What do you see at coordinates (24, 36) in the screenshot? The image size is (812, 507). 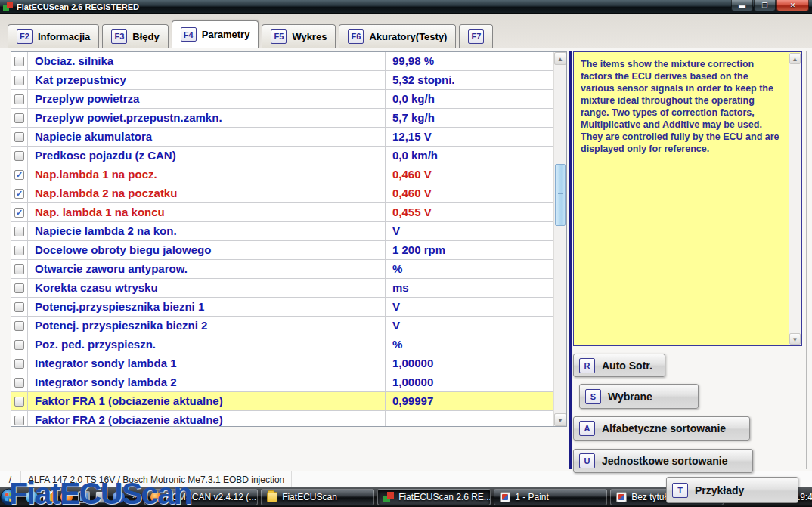 I see `fkey-badge: F2` at bounding box center [24, 36].